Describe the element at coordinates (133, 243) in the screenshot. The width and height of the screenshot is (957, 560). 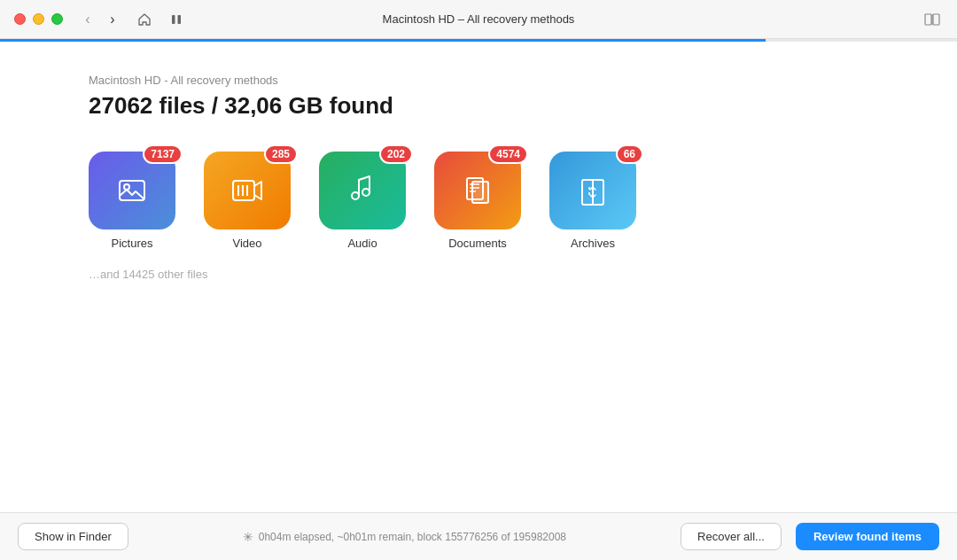
I see `pictures-label: Pictures` at that location.